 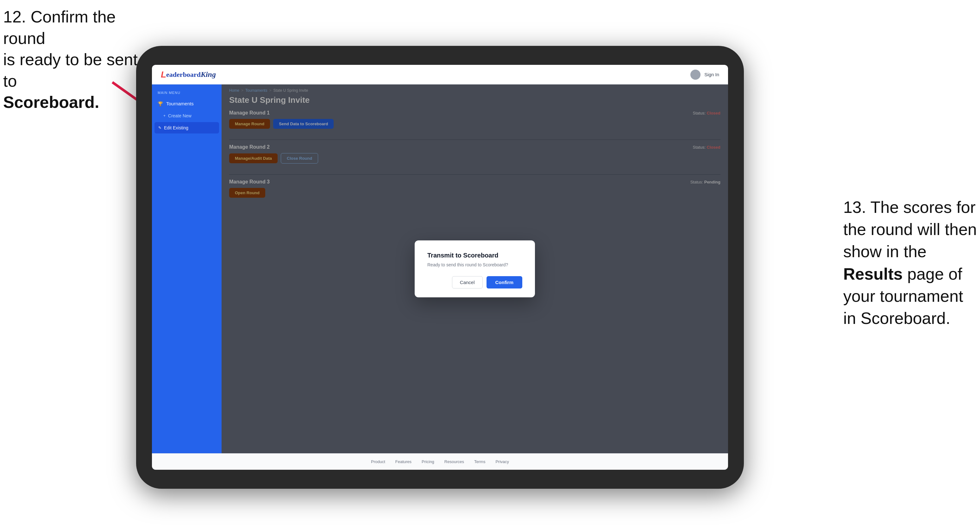 What do you see at coordinates (475, 265) in the screenshot?
I see `modal-subtitle: Ready to send this round to Scoreboard?` at bounding box center [475, 265].